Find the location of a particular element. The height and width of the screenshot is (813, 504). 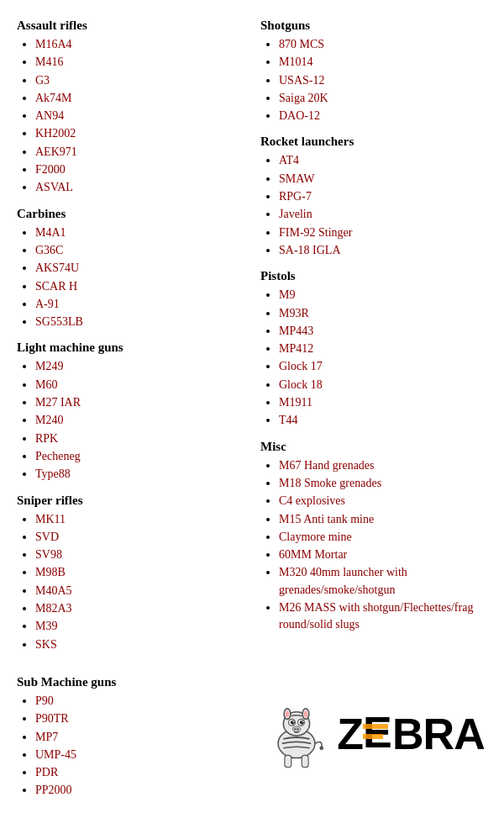

list-item: M39 is located at coordinates (139, 626).